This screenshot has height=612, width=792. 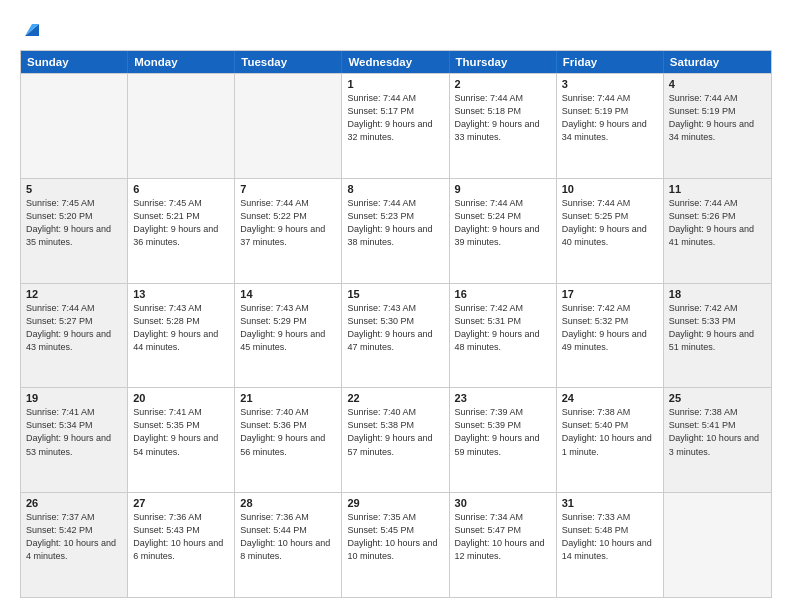 I want to click on cal-cell-2-1: 13Sunrise: 7:43 AM Sunset: 5:28 PM Dayli…, so click(x=182, y=336).